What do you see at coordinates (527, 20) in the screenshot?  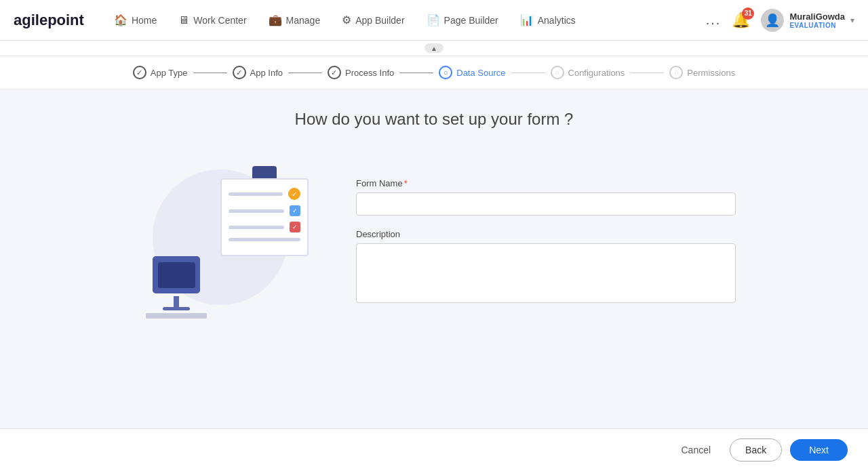 I see `chart-icon: 📊` at bounding box center [527, 20].